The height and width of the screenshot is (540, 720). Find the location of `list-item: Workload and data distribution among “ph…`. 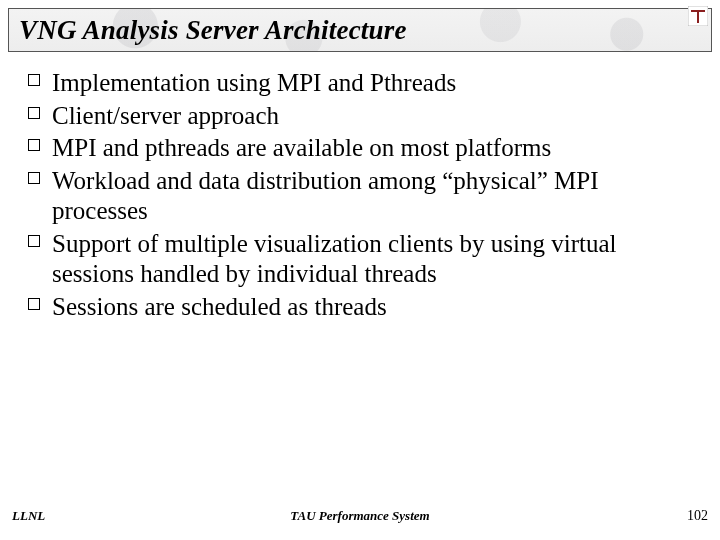

list-item: Workload and data distribution among “ph… is located at coordinates (360, 196).